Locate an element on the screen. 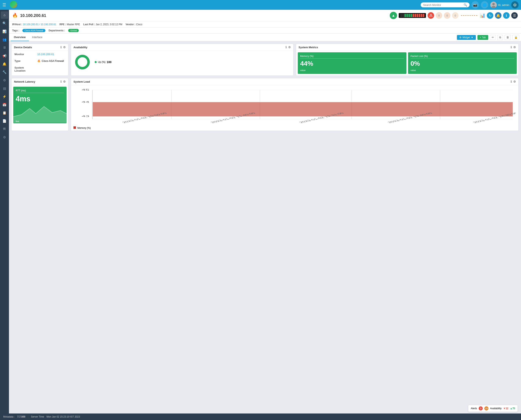 The width and height of the screenshot is (521, 420). sidebar-item-copy: 📋 is located at coordinates (4, 113).